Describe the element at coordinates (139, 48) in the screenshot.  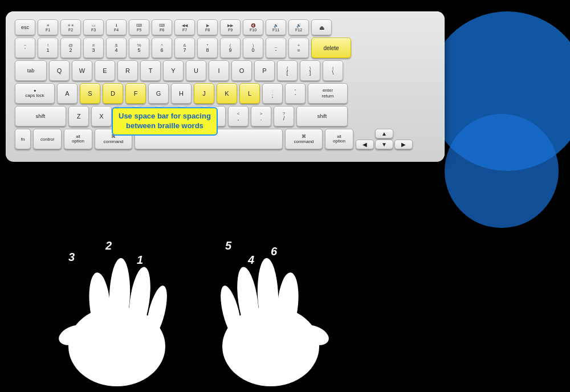
I see `key-5: % 5` at that location.